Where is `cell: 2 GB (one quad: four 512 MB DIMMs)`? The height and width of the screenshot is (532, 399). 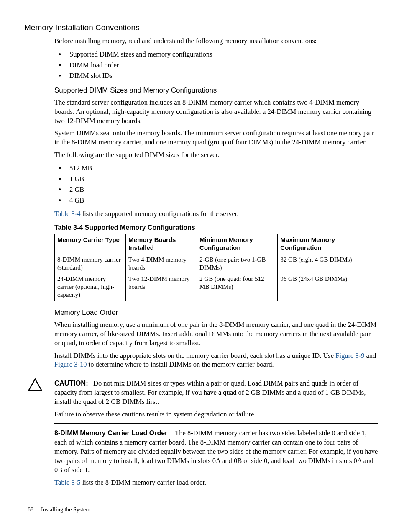 cell: 2 GB (one quad: four 512 MB DIMMs) is located at coordinates (238, 287).